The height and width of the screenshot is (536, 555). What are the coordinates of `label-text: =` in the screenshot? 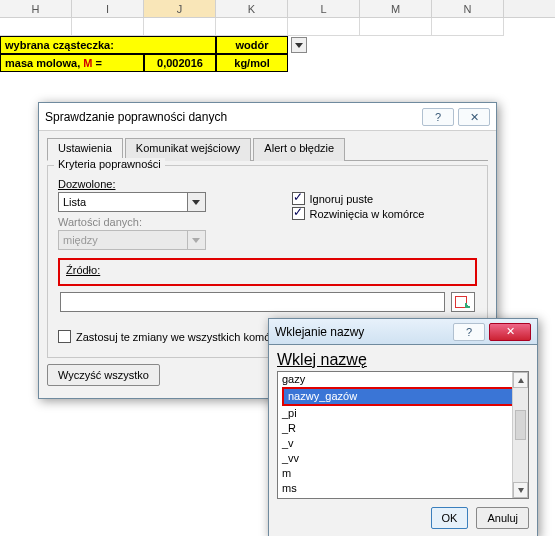 It's located at (96, 63).